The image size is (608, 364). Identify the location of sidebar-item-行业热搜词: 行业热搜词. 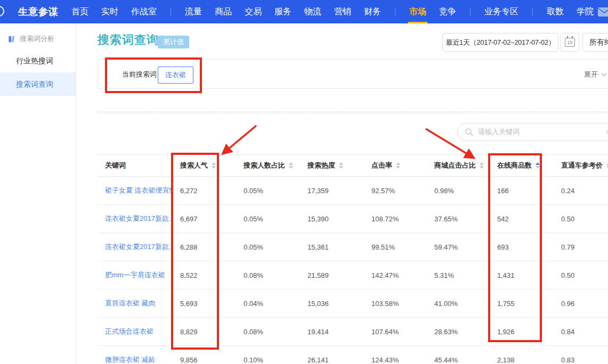
(38, 61).